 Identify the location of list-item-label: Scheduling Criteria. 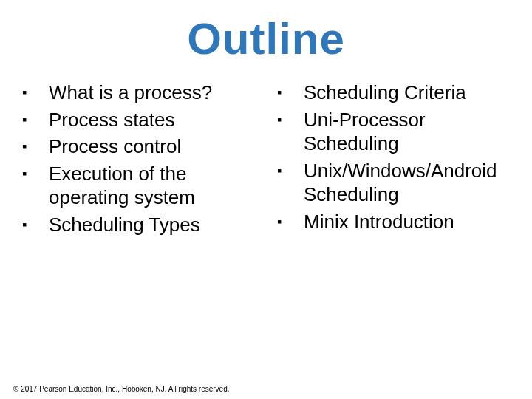
(411, 93).